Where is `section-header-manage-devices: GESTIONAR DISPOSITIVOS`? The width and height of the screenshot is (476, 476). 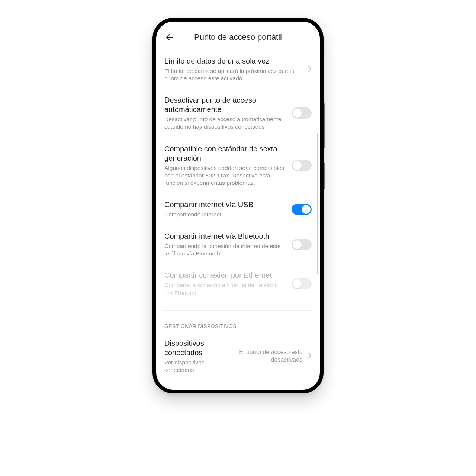 section-header-manage-devices: GESTIONAR DISPOSITIVOS is located at coordinates (238, 323).